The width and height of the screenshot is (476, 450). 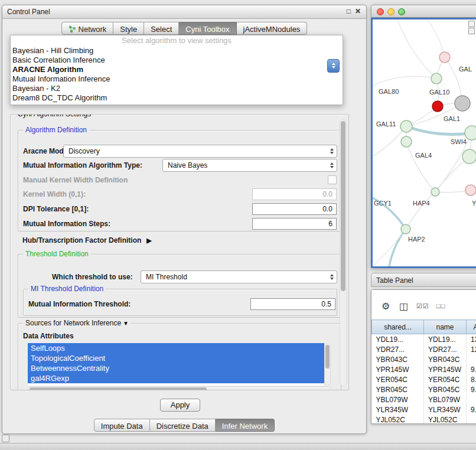 What do you see at coordinates (358, 11) in the screenshot?
I see `close-window-icon: ✕` at bounding box center [358, 11].